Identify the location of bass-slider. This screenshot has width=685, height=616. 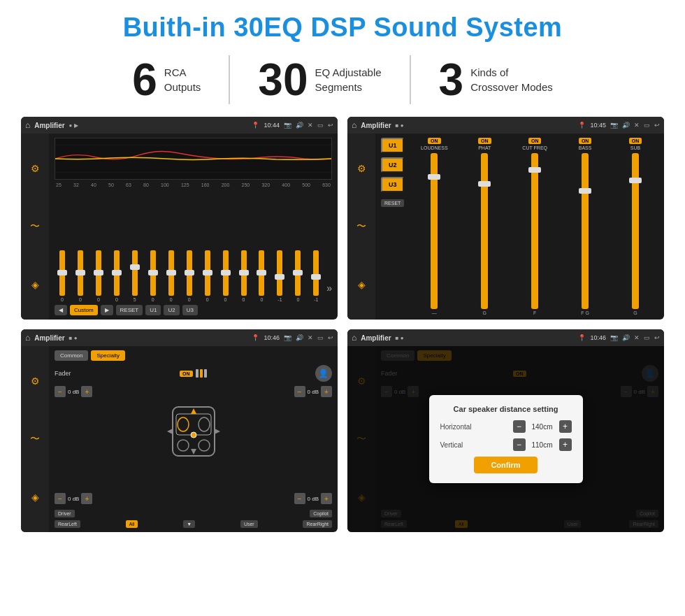
(585, 231).